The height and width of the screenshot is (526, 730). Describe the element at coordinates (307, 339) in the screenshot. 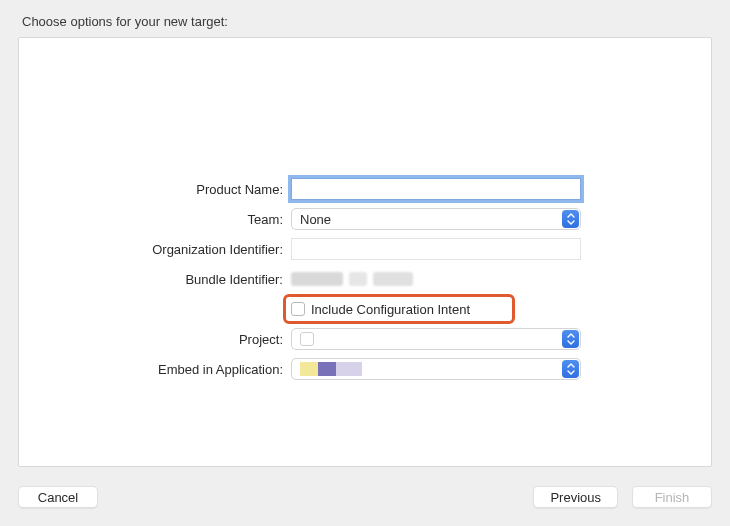

I see `project-icon` at that location.